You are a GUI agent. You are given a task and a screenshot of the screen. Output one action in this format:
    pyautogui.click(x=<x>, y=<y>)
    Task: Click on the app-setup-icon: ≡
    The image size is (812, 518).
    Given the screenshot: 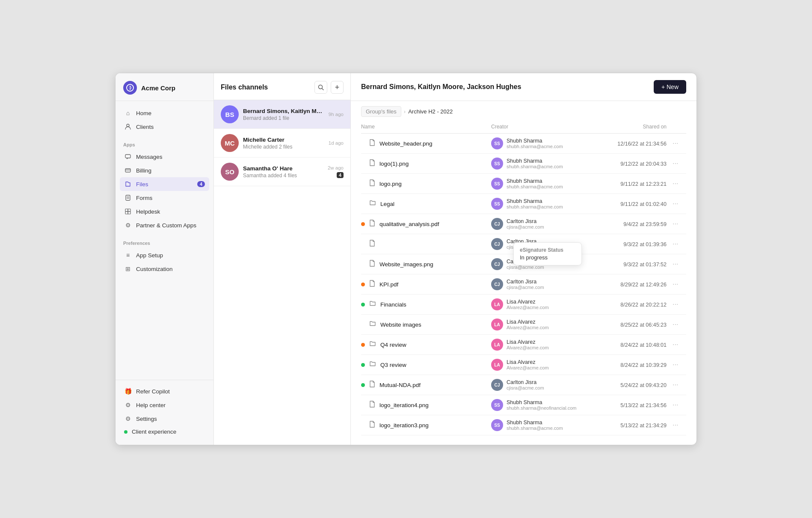 What is the action you would take?
    pyautogui.click(x=128, y=255)
    